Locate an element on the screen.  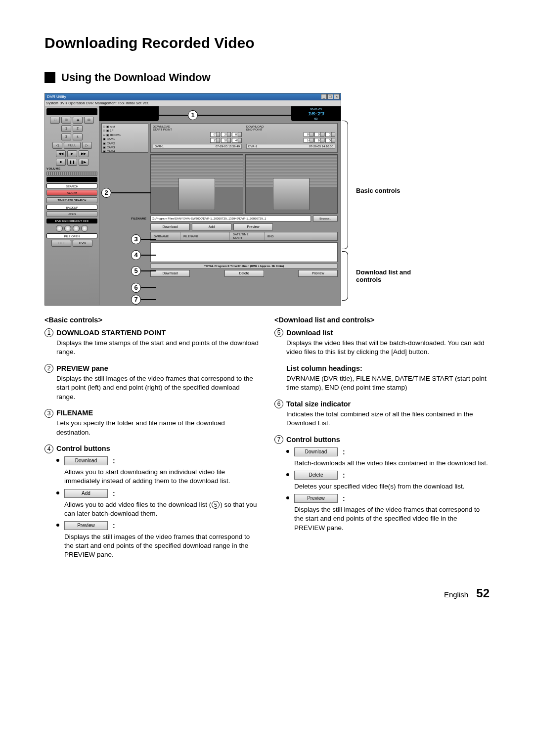
tree-floor: ⊟ ▣ 1F is located at coordinates (125, 131).